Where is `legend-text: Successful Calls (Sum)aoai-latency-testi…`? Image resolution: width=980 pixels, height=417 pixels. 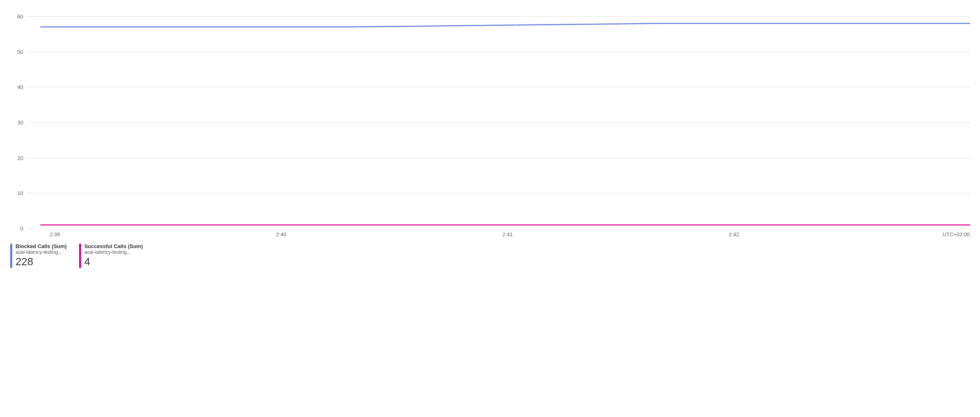
legend-text: Successful Calls (Sum)aoai-latency-testi… is located at coordinates (114, 256).